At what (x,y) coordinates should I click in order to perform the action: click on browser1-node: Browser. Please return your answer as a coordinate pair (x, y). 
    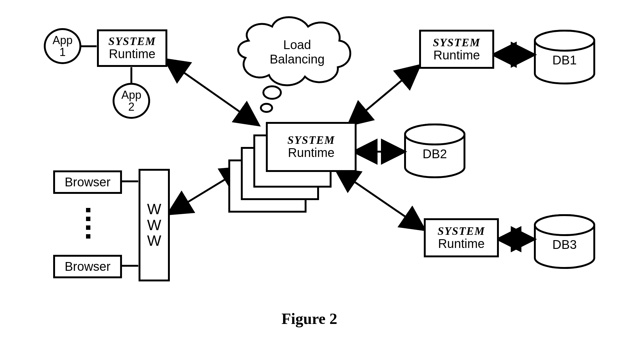
    Looking at the image, I should click on (88, 182).